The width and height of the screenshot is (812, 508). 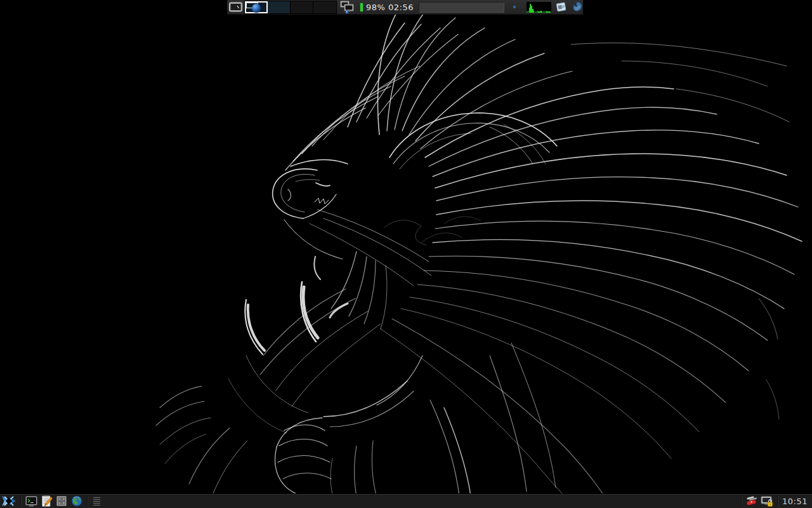 I want to click on battery-indicator: 98% 02:56, so click(x=387, y=8).